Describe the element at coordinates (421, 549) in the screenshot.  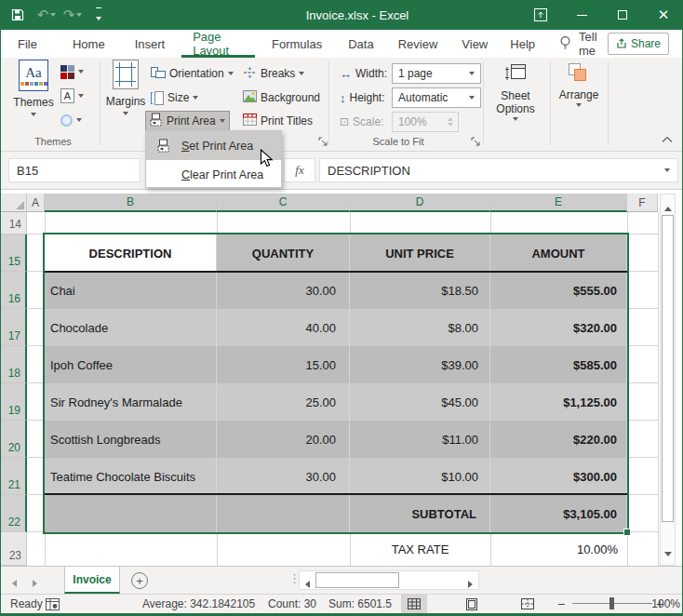
I see `cell-d23-taxrate-label: TAX RATE` at that location.